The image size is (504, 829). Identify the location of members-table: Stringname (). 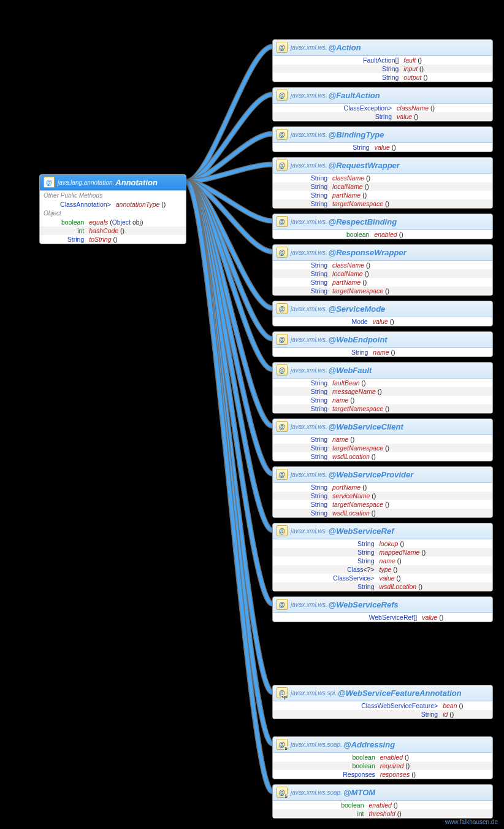
(383, 352).